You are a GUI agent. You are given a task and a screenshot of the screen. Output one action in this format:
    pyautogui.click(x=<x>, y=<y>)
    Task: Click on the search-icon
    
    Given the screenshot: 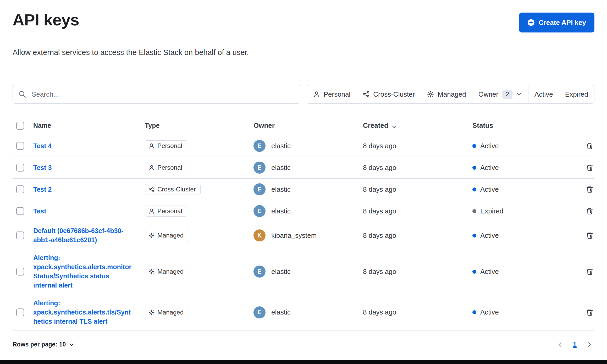 What is the action you would take?
    pyautogui.click(x=23, y=94)
    